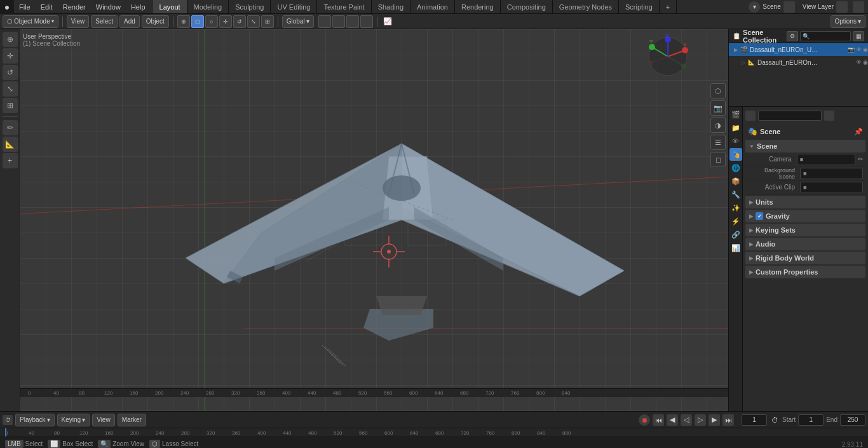 This screenshot has height=448, width=868. I want to click on camera-eyedropper: ✏, so click(860, 159).